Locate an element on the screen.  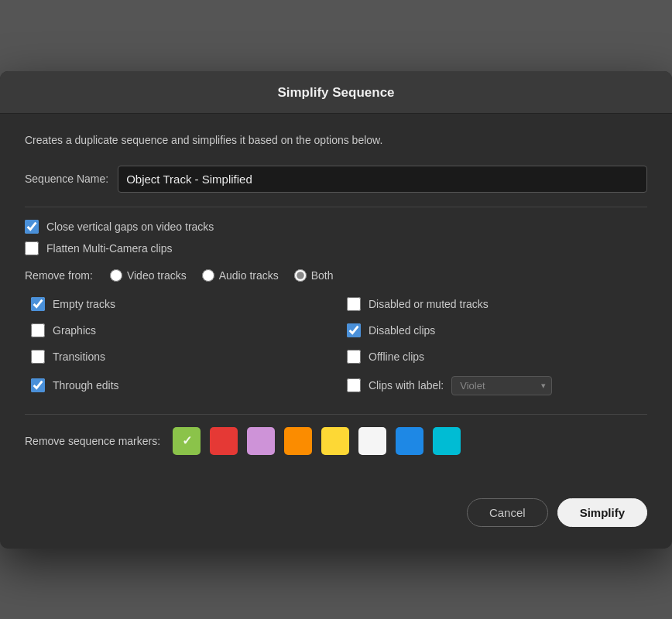
radio-audio-tracks: Audio tracks is located at coordinates (240, 275).